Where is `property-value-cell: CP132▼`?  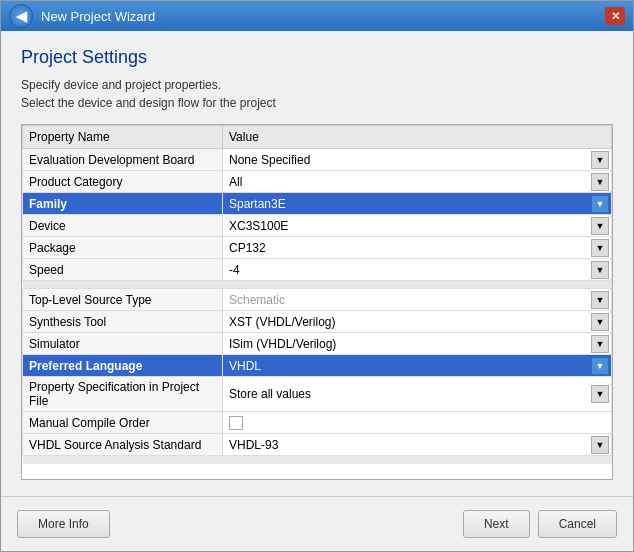
property-value-cell: CP132▼ is located at coordinates (418, 248).